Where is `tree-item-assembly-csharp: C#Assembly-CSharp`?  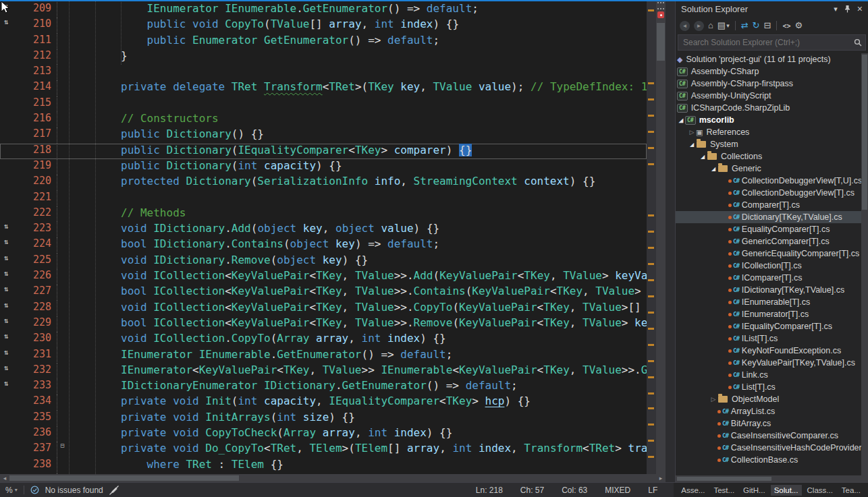
tree-item-assembly-csharp: C#Assembly-CSharp is located at coordinates (768, 71).